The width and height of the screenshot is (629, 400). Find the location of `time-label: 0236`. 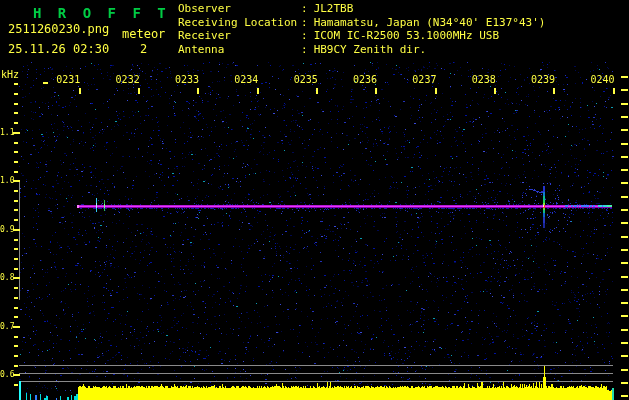

time-label: 0236 is located at coordinates (365, 80).